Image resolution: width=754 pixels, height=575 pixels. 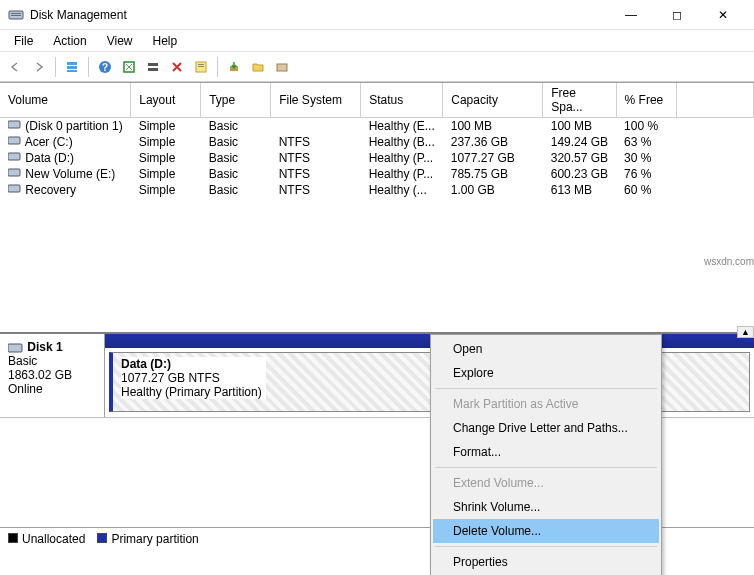 I want to click on menubar: File Action View Help, so click(x=377, y=41).